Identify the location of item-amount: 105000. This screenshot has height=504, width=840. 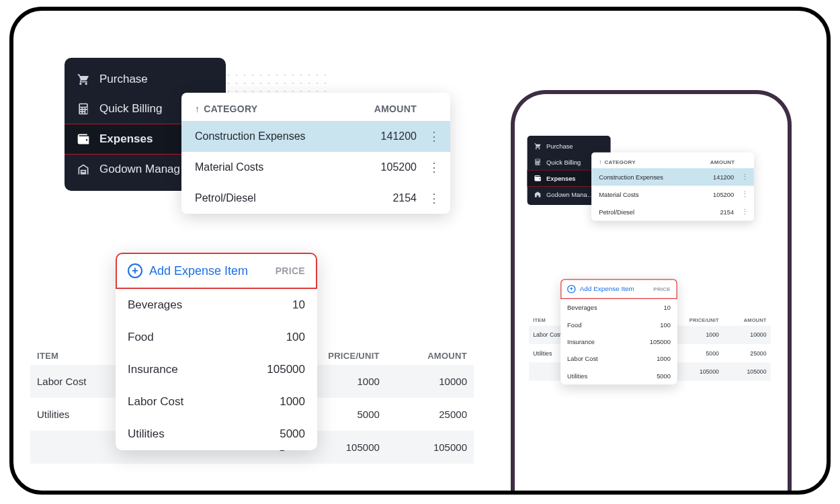
(743, 372).